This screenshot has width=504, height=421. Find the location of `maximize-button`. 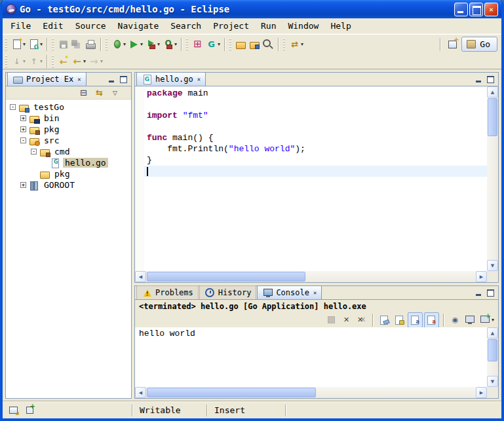

maximize-button is located at coordinates (476, 9).